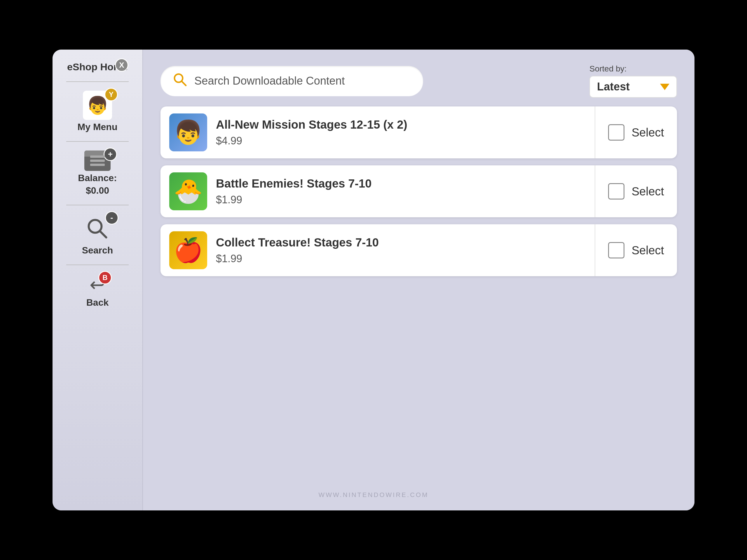  What do you see at coordinates (311, 141) in the screenshot?
I see `dlc-price-1: $4.99` at bounding box center [311, 141].